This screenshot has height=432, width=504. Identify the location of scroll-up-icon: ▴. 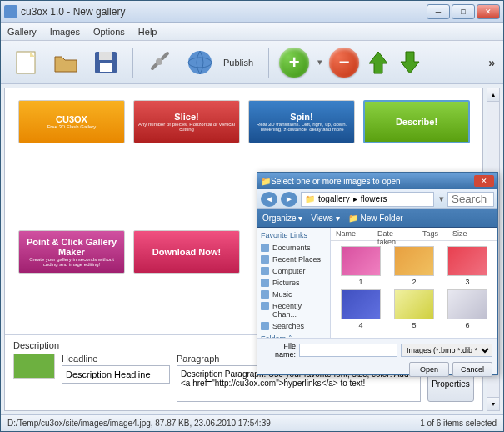
(493, 95).